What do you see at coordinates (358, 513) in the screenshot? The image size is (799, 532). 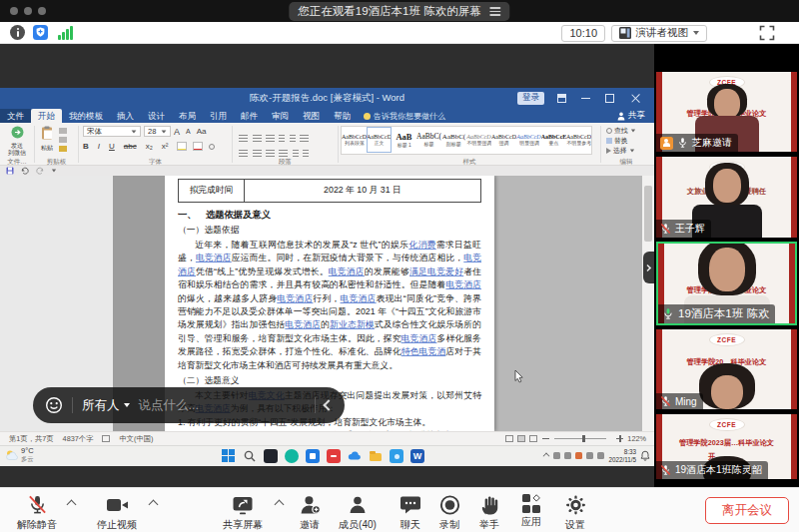 I see `members-button: 成员(40)` at bounding box center [358, 513].